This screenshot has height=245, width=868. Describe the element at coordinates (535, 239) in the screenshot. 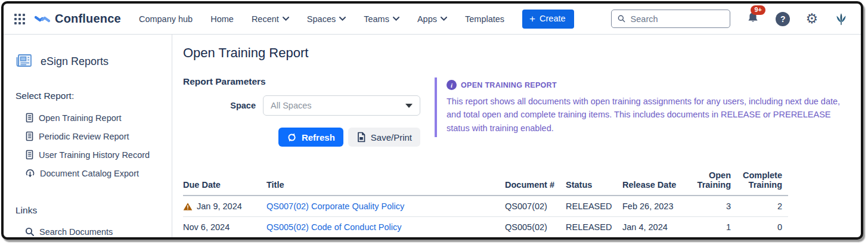

I see `document-number: DC002(04)` at that location.